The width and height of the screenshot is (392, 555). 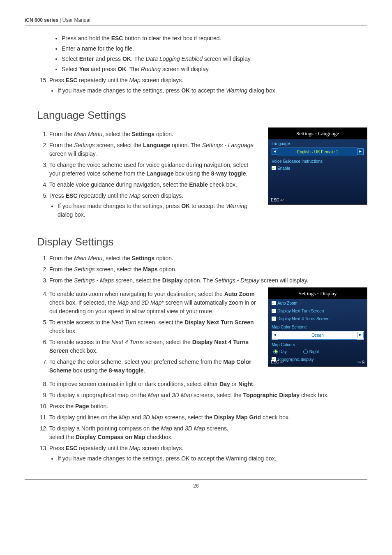 What do you see at coordinates (318, 294) in the screenshot?
I see `screenshot-title: Settings - Display` at bounding box center [318, 294].